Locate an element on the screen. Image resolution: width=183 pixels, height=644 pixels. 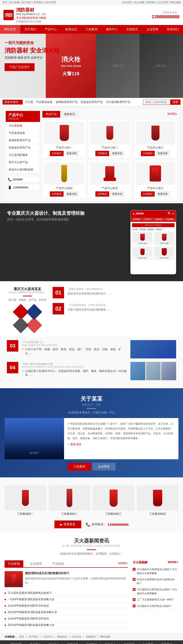
mobile-nav-1: 产品中心 is located at coordinates (148, 220).